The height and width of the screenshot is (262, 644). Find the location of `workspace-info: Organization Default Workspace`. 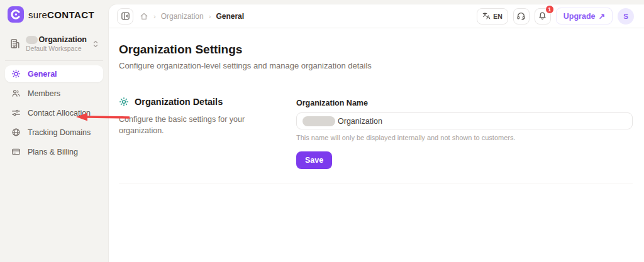

workspace-info: Organization Default Workspace is located at coordinates (57, 44).